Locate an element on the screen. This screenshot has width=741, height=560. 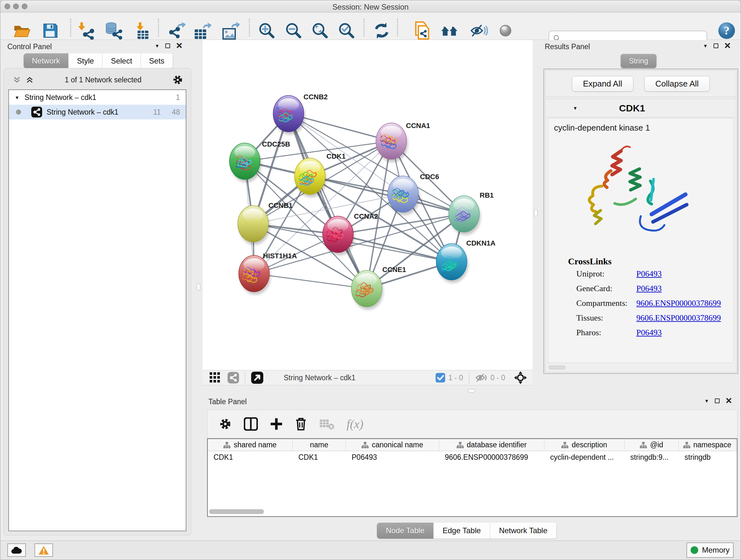
crosslink-tissues-link: 9606.ENSP00000378699 is located at coordinates (679, 318).